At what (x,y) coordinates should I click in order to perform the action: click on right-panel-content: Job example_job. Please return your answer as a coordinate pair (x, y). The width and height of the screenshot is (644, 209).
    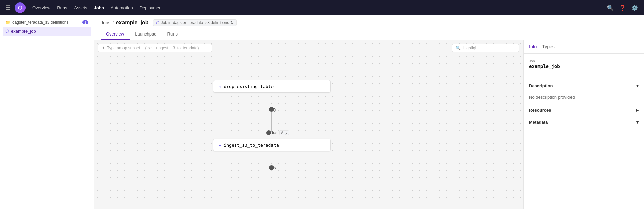
    Looking at the image, I should click on (584, 67).